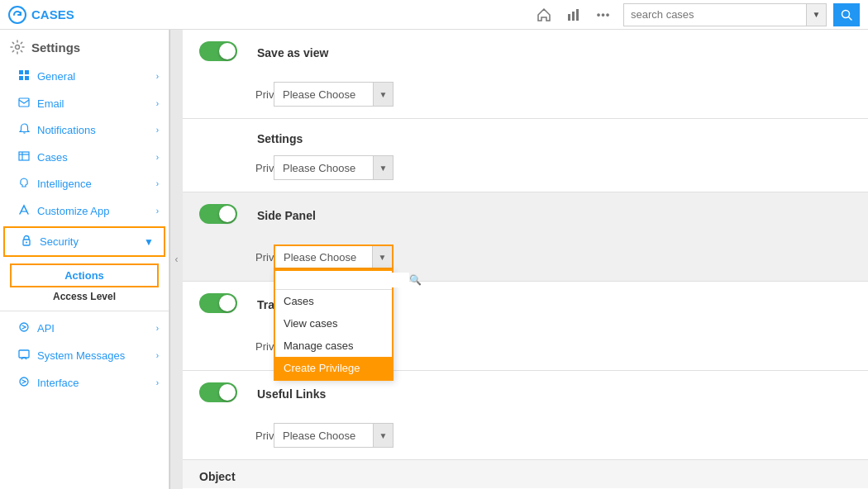 The width and height of the screenshot is (868, 489). Describe the element at coordinates (228, 258) in the screenshot. I see `side-panel-privilege-label: Privilege` at that location.